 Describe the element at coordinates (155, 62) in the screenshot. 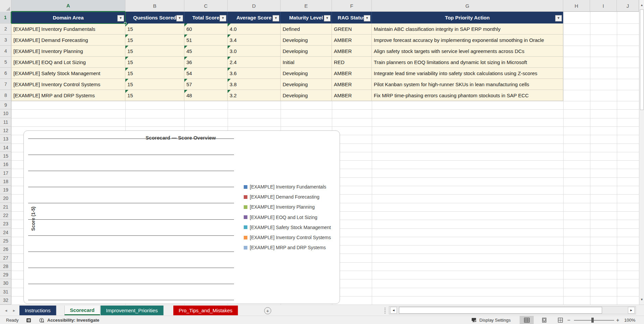

I see `cell-B5: 15` at that location.